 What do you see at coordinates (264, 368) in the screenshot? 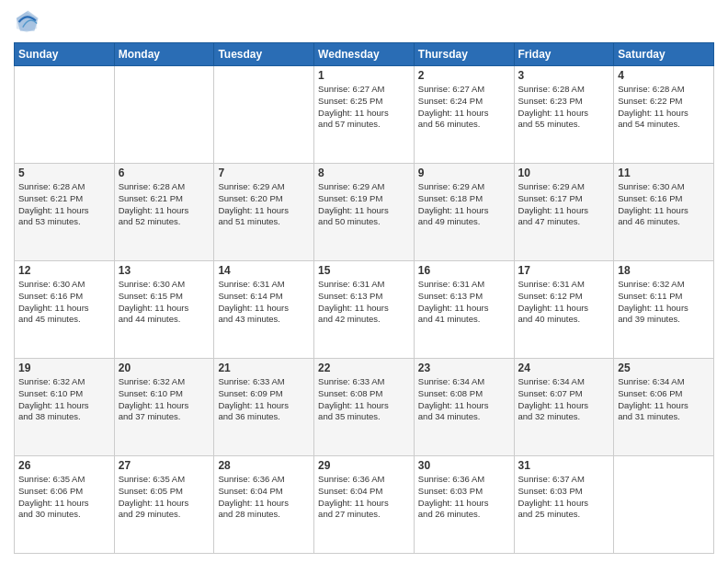
I see `day-number: 21` at bounding box center [264, 368].